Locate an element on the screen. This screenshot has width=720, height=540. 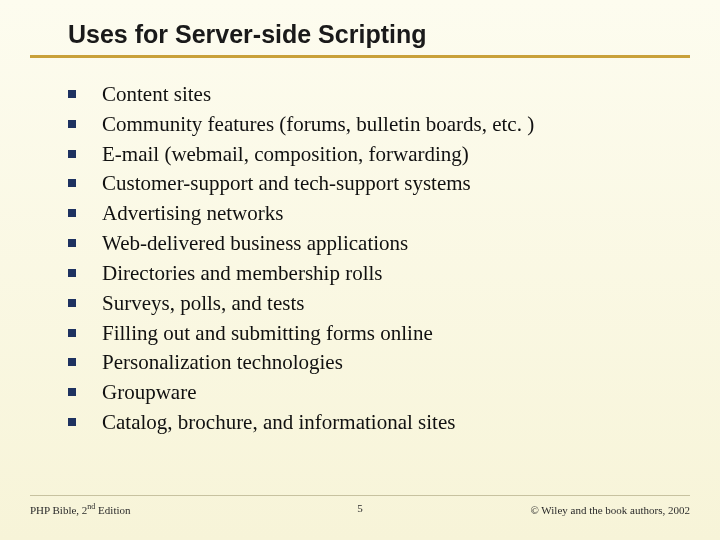
footer-right: © Wiley and the book authors, 2002 is located at coordinates (610, 510).